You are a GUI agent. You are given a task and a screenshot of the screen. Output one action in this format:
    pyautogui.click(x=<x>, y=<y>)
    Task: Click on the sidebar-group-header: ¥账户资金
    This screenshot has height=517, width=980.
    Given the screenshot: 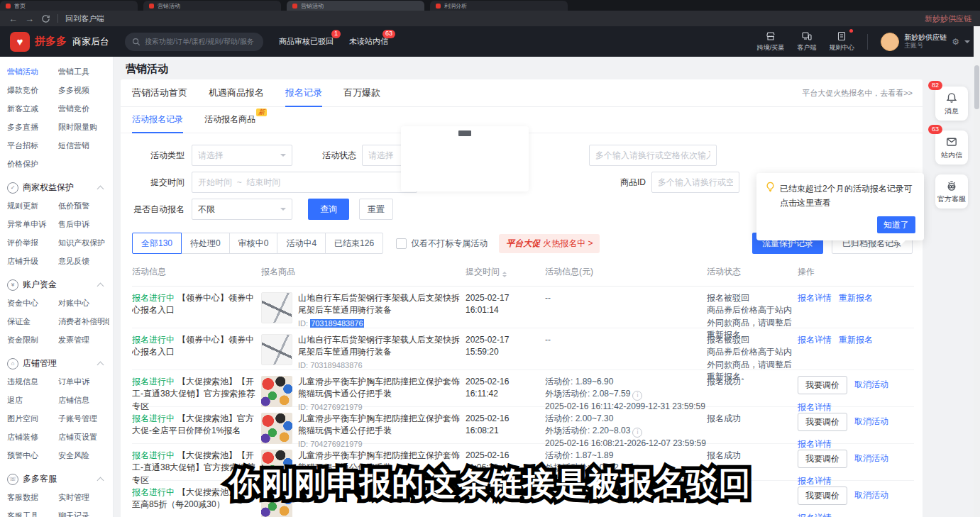 What is the action you would take?
    pyautogui.click(x=57, y=285)
    